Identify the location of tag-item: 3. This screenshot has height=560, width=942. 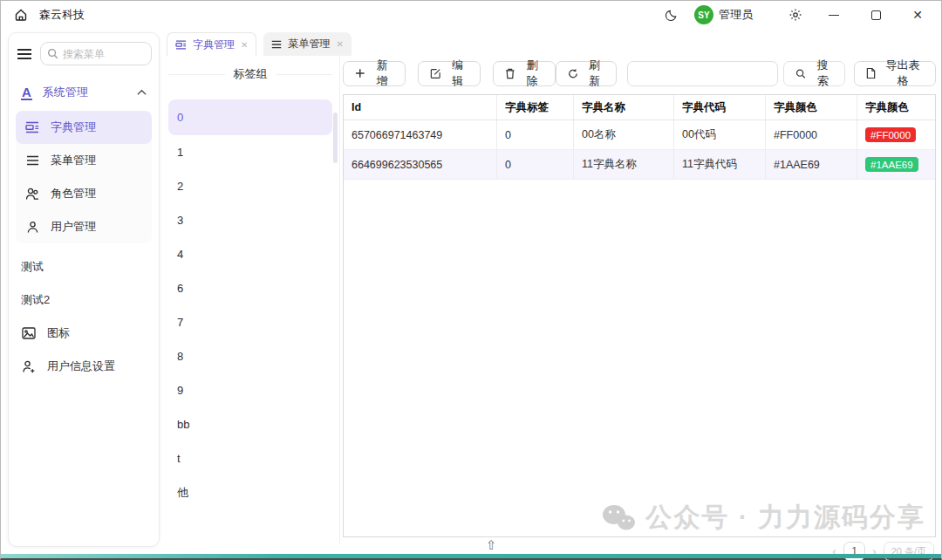
(250, 220).